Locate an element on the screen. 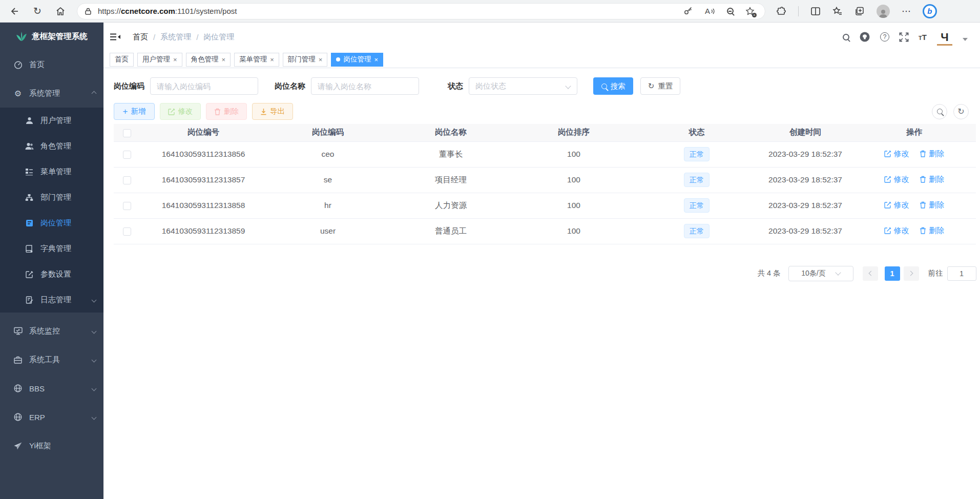 Image resolution: width=980 pixels, height=499 pixels. sidebar-item-posts: 岗位管理 is located at coordinates (52, 223).